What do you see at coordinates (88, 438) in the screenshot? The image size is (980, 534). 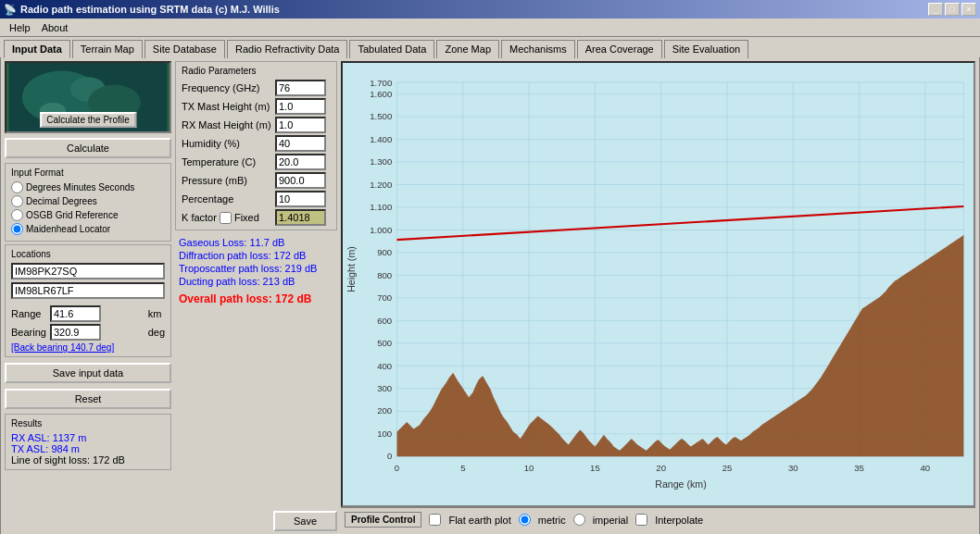 I see `rx-asl: RX ASL: 1137 m` at bounding box center [88, 438].